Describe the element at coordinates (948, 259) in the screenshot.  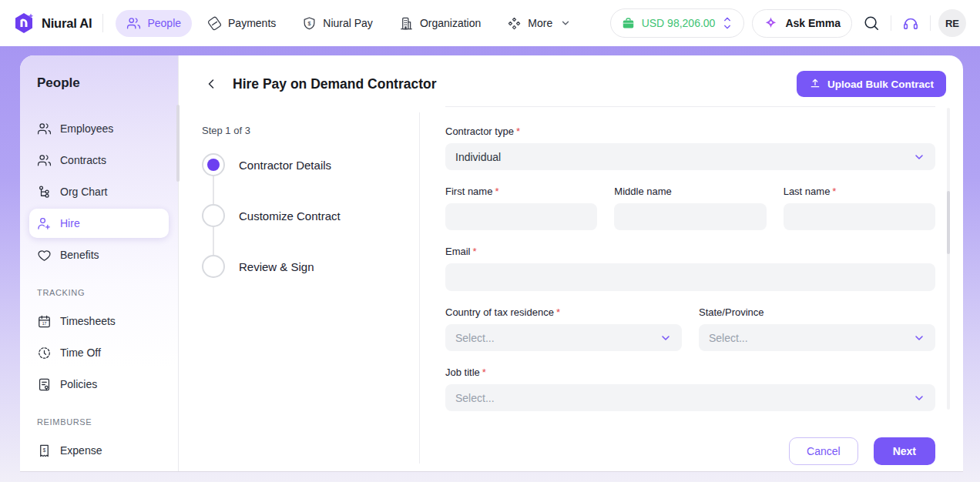
I see `form-scrollbar` at that location.